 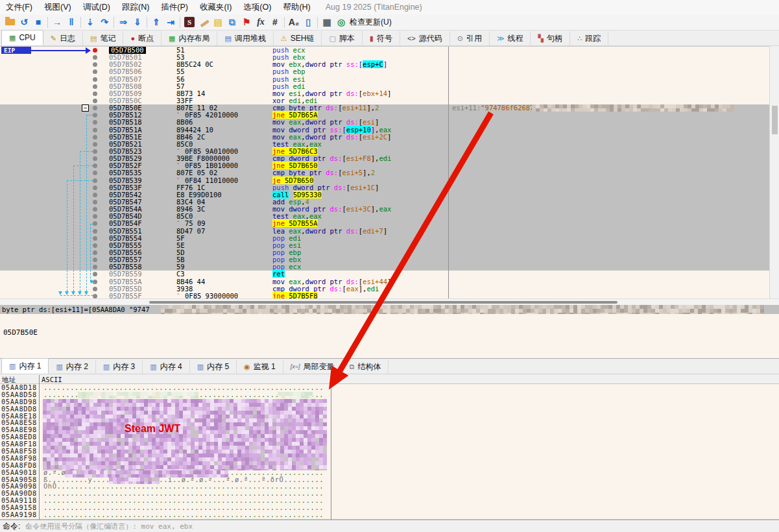 I want to click on menu-item: 收藏夹(I), so click(x=215, y=7).